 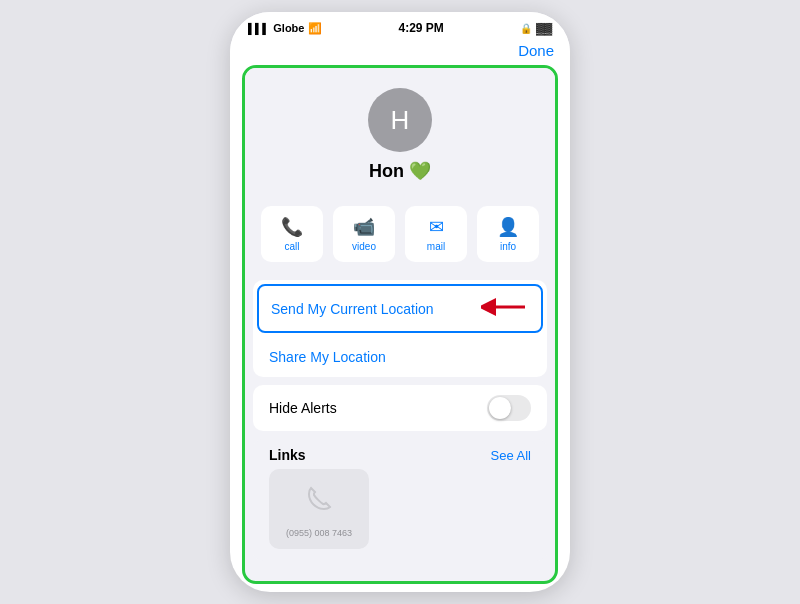 I want to click on video-button: 📹 video, so click(x=364, y=234).